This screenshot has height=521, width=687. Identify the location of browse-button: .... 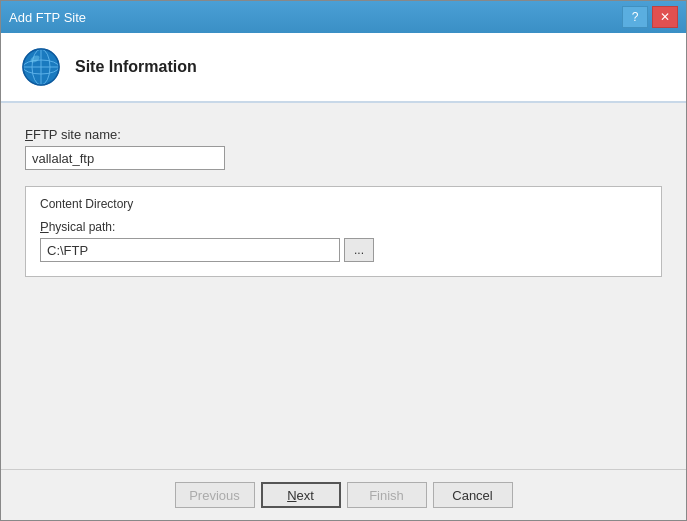
(359, 250).